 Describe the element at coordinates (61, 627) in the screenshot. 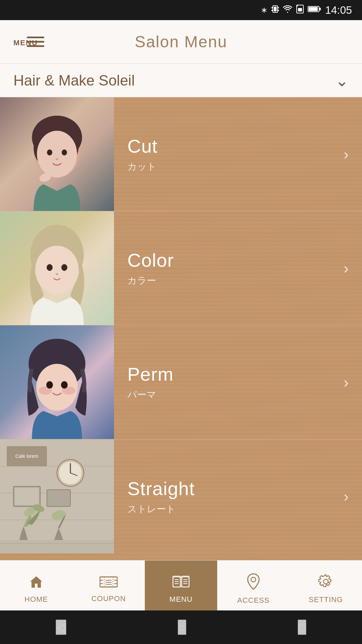

I see `android-back: ◁` at that location.